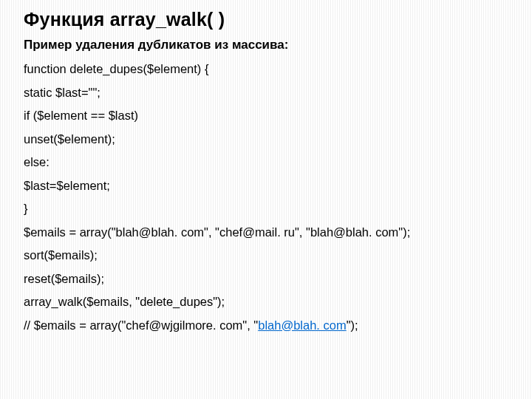 The height and width of the screenshot is (399, 532). Describe the element at coordinates (267, 279) in the screenshot. I see `code-line-10: reset($emails);` at that location.